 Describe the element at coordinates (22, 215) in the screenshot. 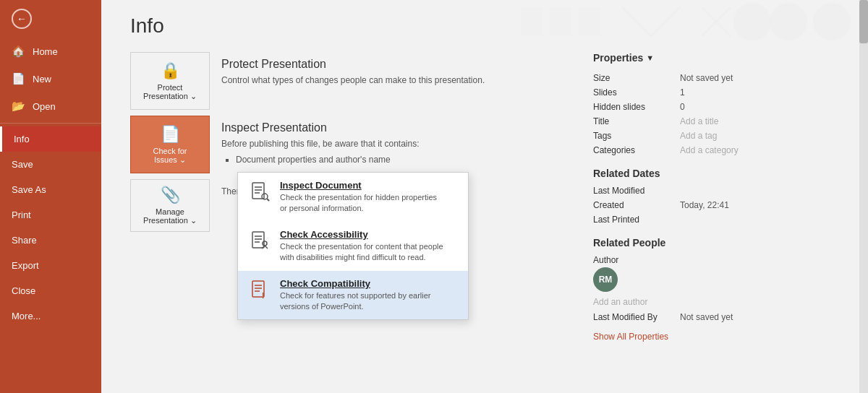

I see `sidebar-item-print-label: Print` at that location.